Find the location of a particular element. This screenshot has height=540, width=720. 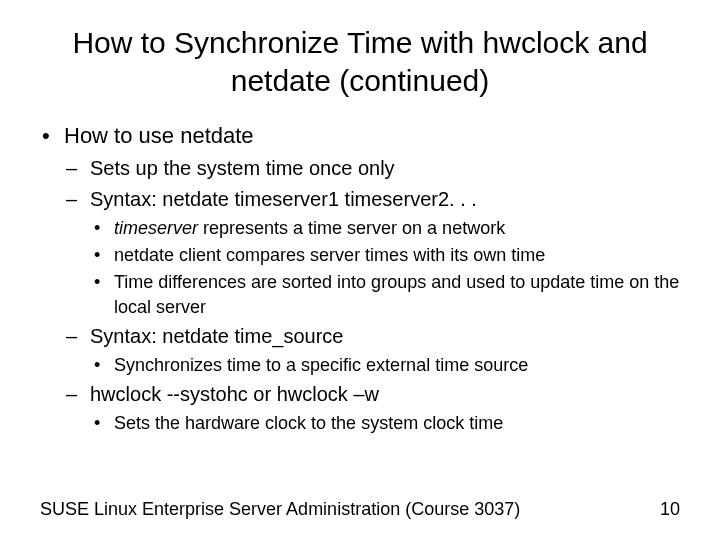

bullet-text: Synchronizes time to a specific external… is located at coordinates (321, 365).